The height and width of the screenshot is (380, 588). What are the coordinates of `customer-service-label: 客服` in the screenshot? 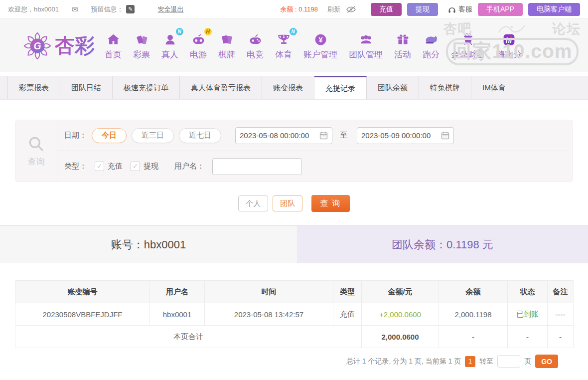 It's located at (465, 9).